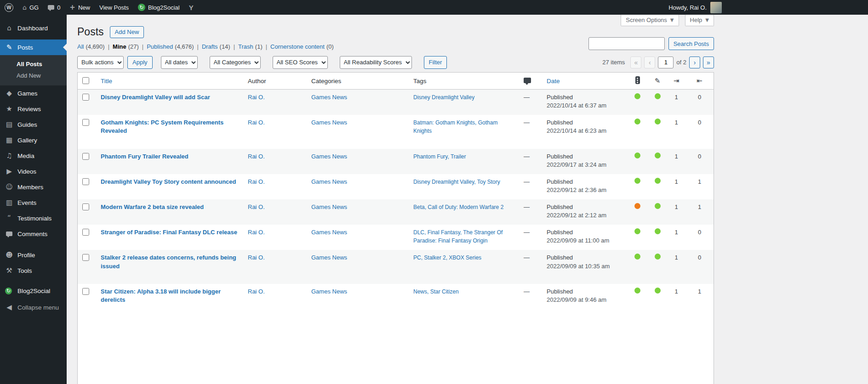 The height and width of the screenshot is (384, 868). Describe the element at coordinates (159, 7) in the screenshot. I see `blog2social-menu: ↻ Blog2Social` at that location.